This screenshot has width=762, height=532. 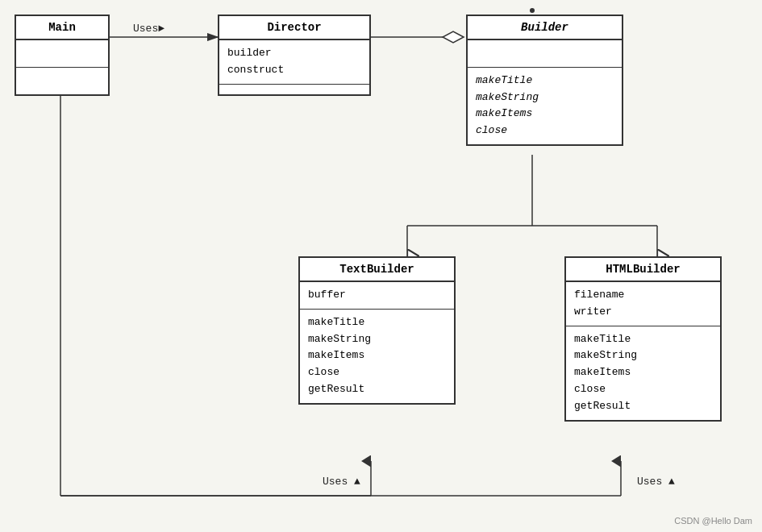 I want to click on textbuilder-methods: makeTitle makeString makeItems close get…, so click(x=377, y=356).